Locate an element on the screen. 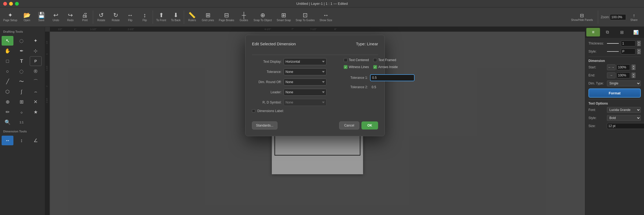 This screenshot has height=215, width=644. star-tool: ★ is located at coordinates (36, 112).